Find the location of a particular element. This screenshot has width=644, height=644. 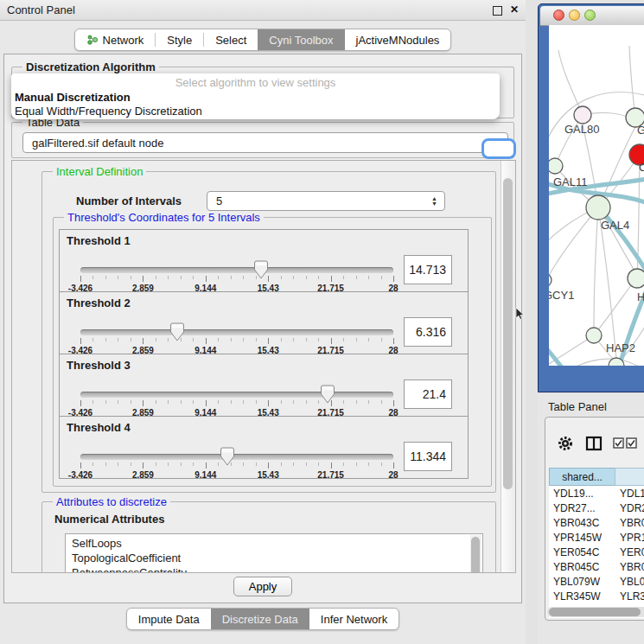

tab-jactivemnodules: jActiveMNodules is located at coordinates (398, 40).